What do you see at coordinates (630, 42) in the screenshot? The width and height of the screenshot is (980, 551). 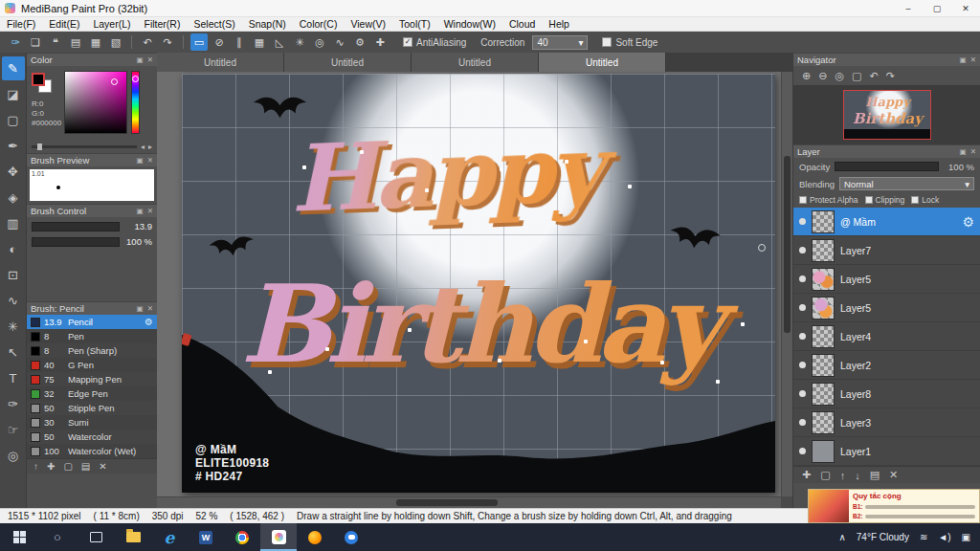 I see `soft-edge-toggle: Soft Edge` at bounding box center [630, 42].